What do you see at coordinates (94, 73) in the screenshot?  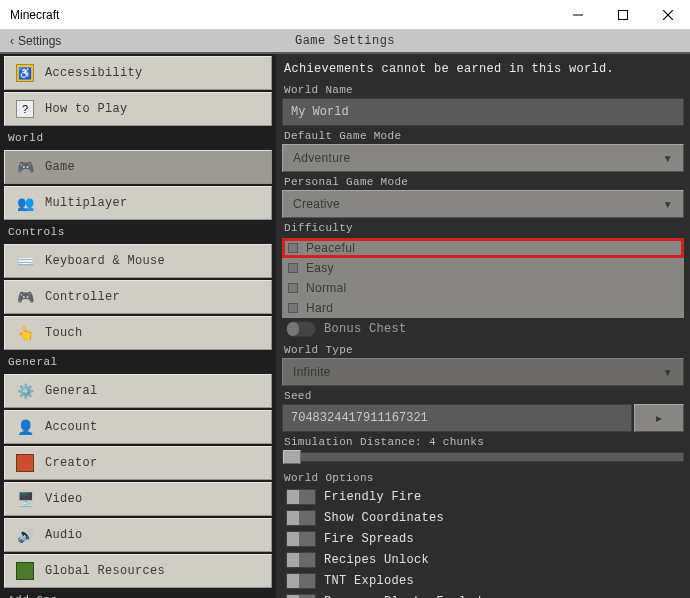 I see `sidebar-item-label: Accessibility` at bounding box center [94, 73].